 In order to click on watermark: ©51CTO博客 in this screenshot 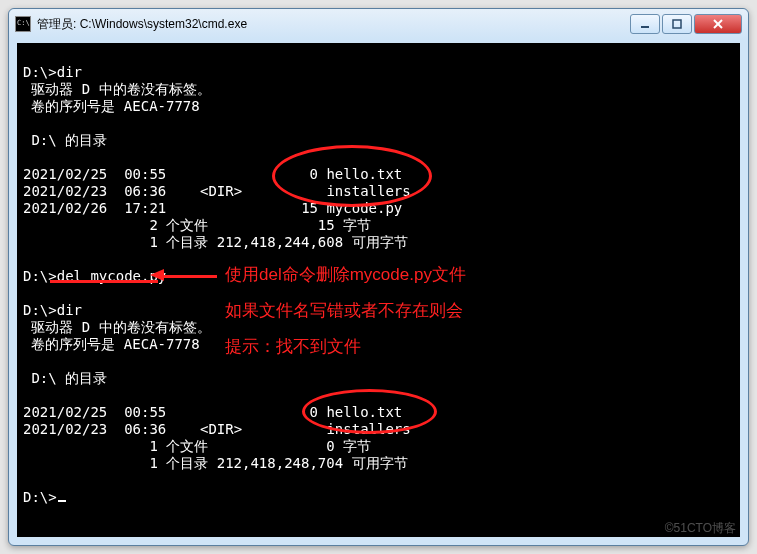, I will do `click(700, 528)`.